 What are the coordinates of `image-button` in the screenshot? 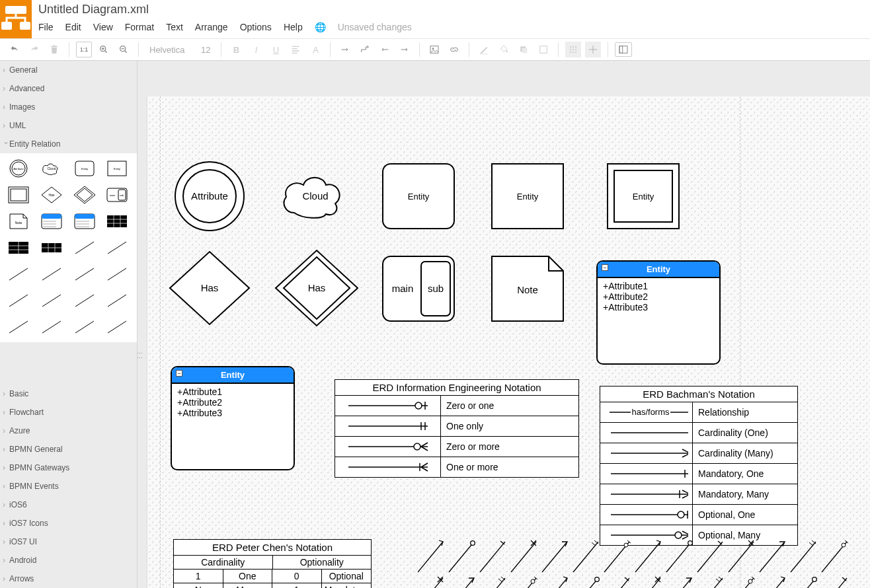 It's located at (434, 50).